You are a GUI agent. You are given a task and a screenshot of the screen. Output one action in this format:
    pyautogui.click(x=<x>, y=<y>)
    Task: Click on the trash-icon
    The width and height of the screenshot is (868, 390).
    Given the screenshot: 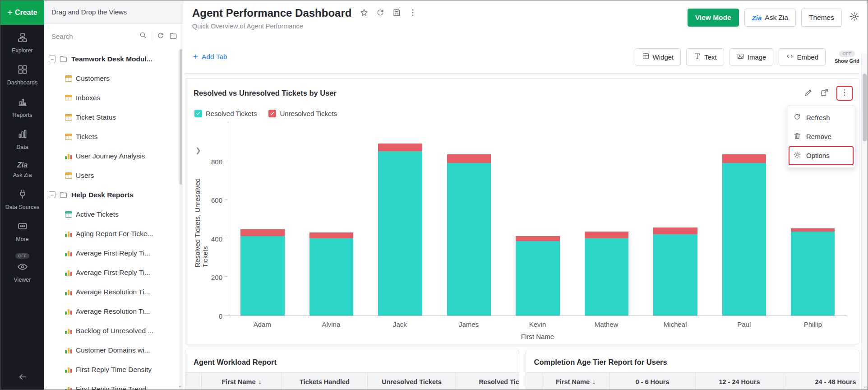 What is the action you would take?
    pyautogui.click(x=797, y=136)
    